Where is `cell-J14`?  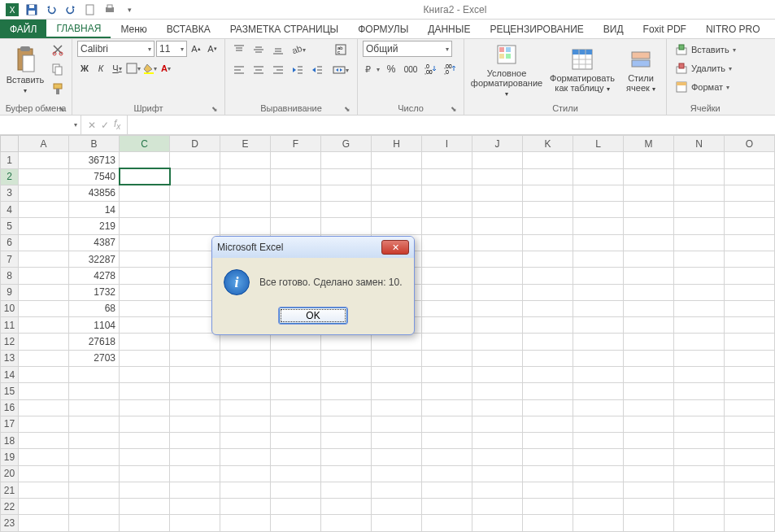 cell-J14 is located at coordinates (498, 374).